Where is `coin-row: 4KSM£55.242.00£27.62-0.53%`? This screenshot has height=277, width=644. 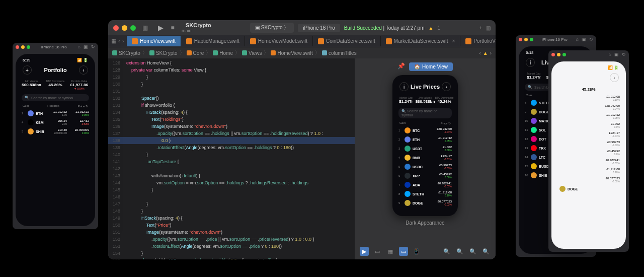
coin-row: 4KSM£55.242.00£27.62-0.53% is located at coordinates (55, 122).